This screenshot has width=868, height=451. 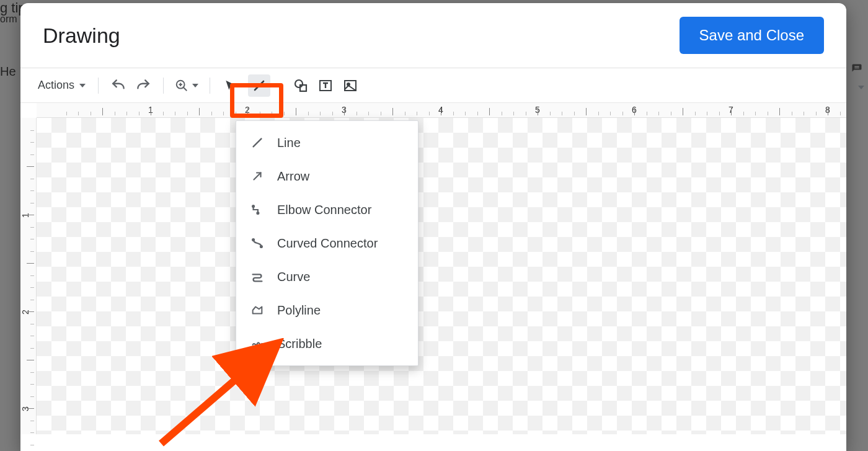 I want to click on zoom-button, so click(x=187, y=86).